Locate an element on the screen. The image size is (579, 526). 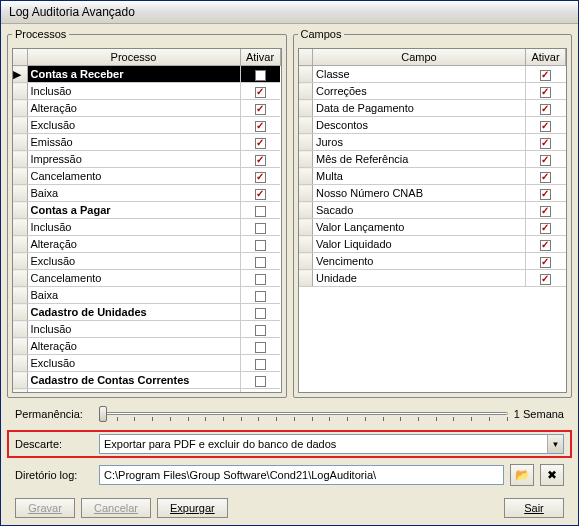
table-row: Impressão is located at coordinates (146, 160).